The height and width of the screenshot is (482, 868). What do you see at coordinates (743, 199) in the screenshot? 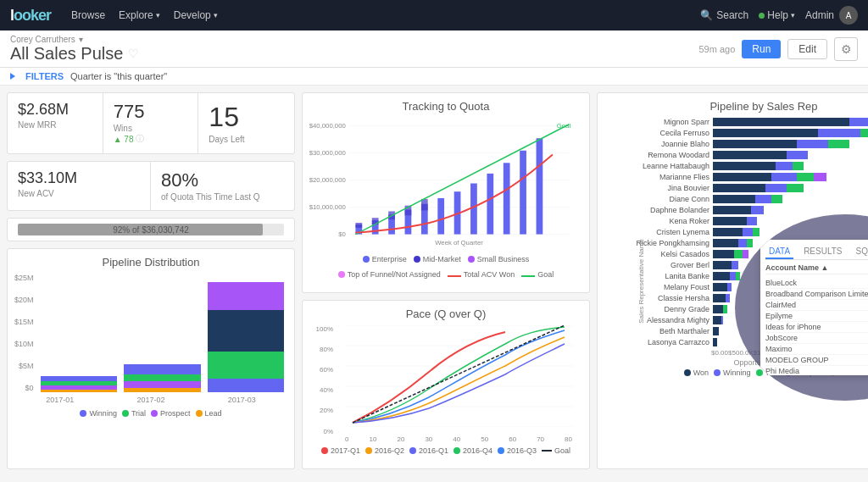
I see `rep-row: Diane Conn` at bounding box center [743, 199].